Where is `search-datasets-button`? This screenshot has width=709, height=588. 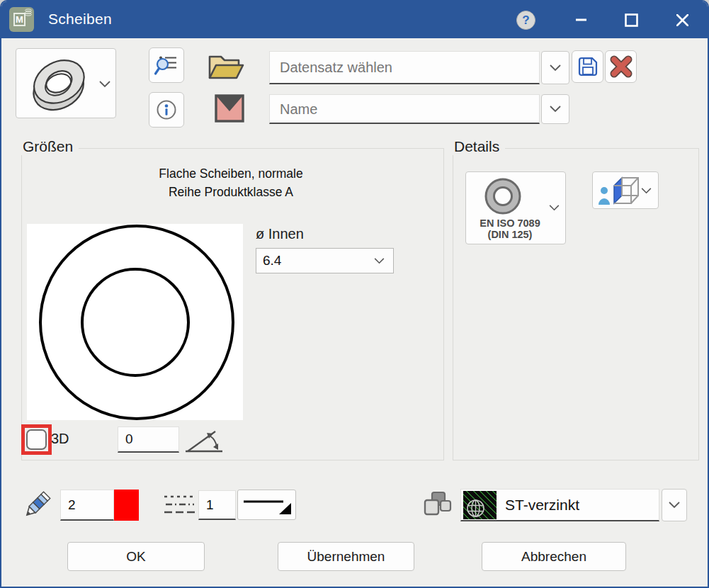
search-datasets-button is located at coordinates (166, 65).